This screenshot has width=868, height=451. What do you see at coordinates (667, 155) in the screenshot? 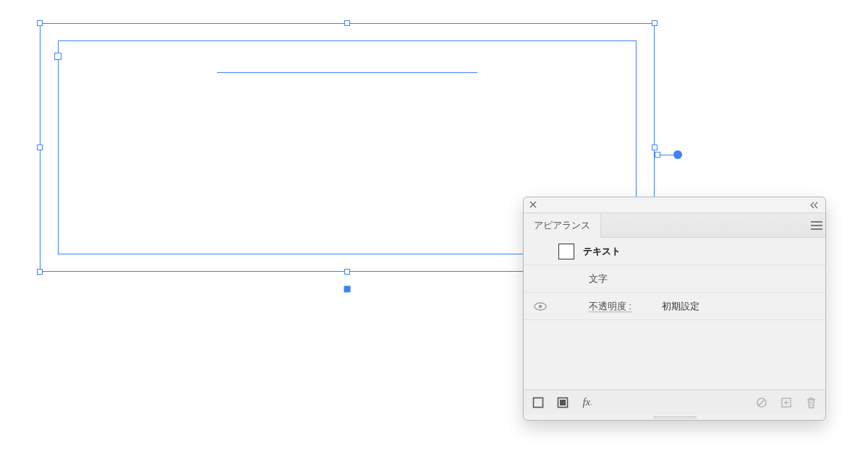
I see `out-port-connector` at bounding box center [667, 155].